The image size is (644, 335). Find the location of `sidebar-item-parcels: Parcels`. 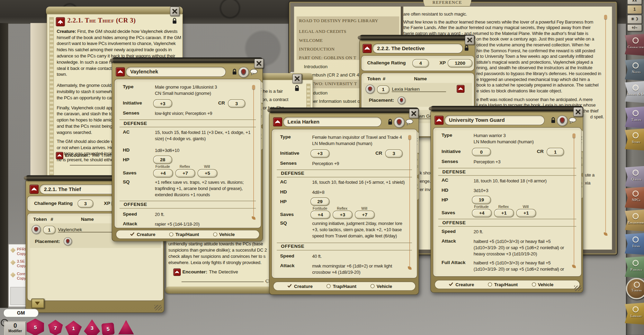

sidebar-item-parcels: Parcels is located at coordinates (634, 267).